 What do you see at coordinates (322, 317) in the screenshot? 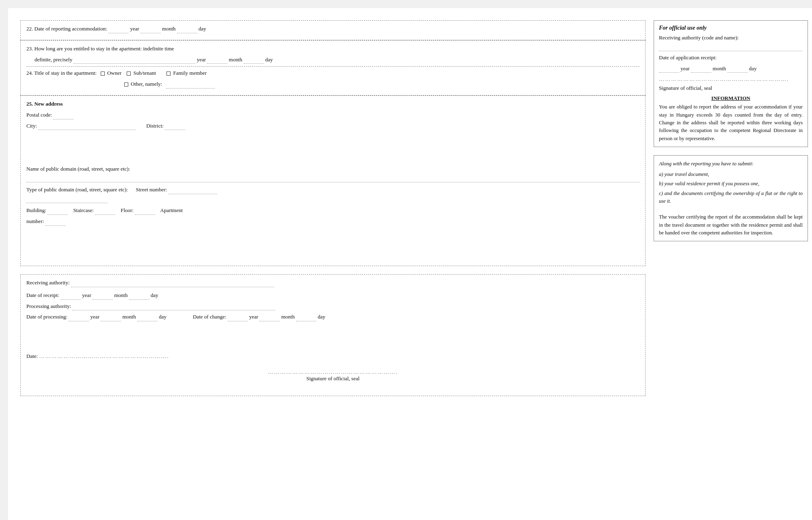
I see `change-day-label: day` at bounding box center [322, 317].